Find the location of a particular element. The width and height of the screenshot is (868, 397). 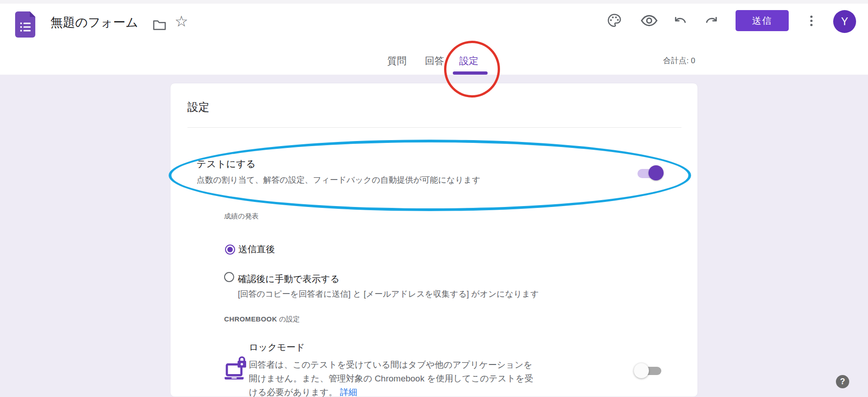

preview-eye-icon is located at coordinates (649, 22).